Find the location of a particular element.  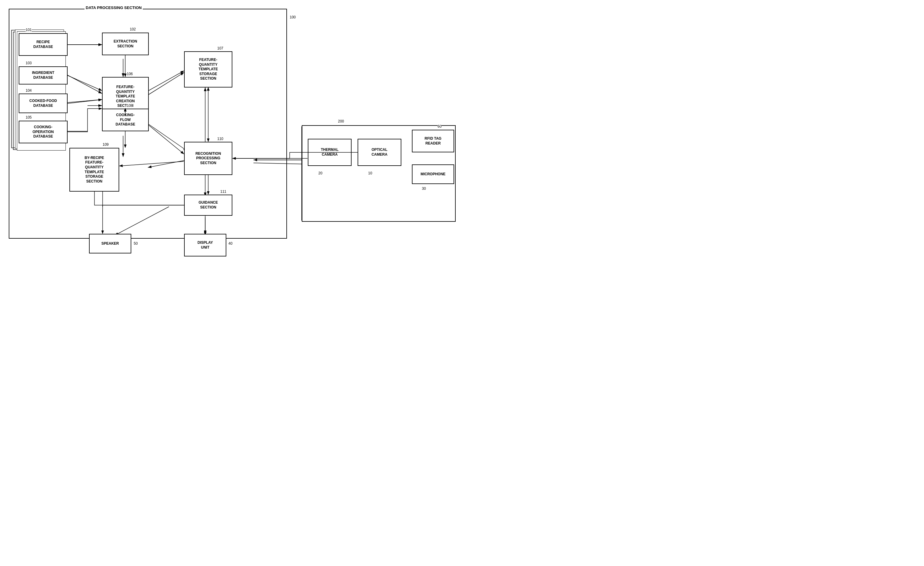

ref-10: 10 is located at coordinates (370, 173).